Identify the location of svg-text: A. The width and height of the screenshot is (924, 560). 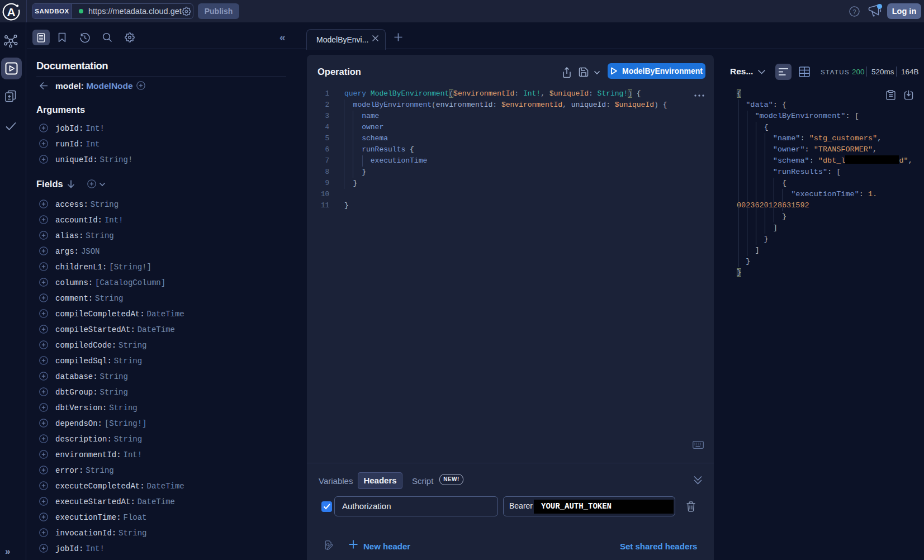
(11, 12).